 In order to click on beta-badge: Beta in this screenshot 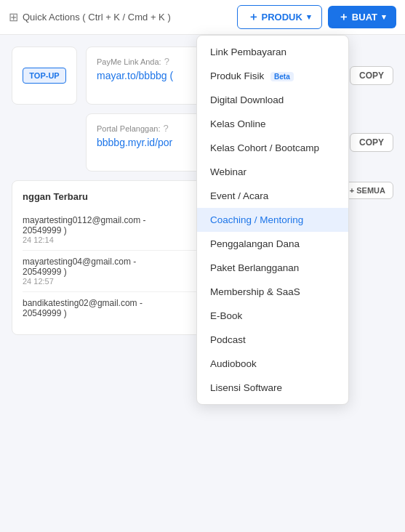, I will do `click(282, 77)`.